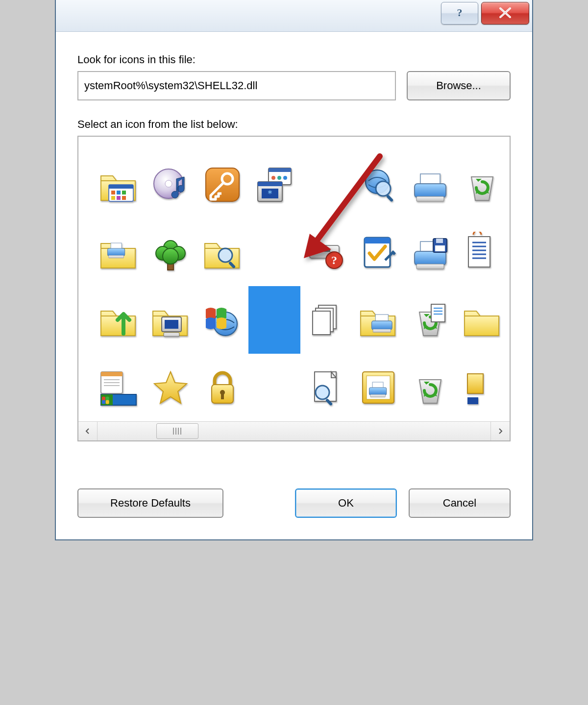  I want to click on search-globe-icon, so click(378, 185).